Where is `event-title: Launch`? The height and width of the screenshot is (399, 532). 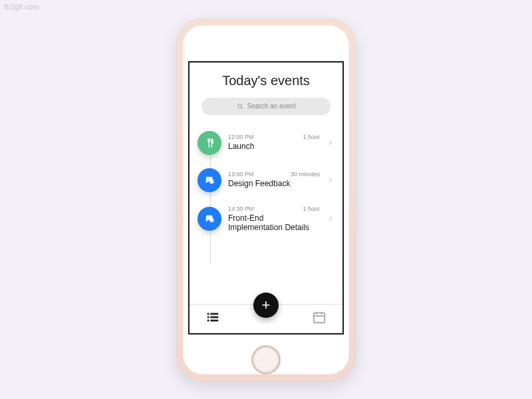
event-title: Launch is located at coordinates (274, 146).